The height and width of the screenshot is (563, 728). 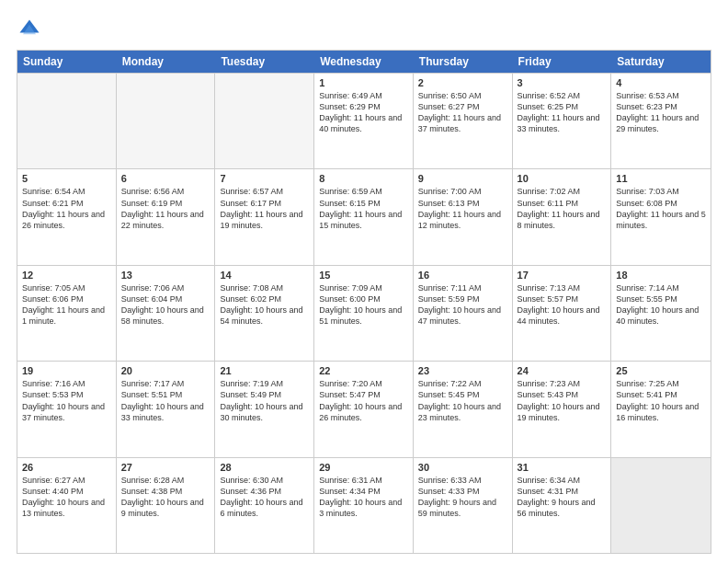 What do you see at coordinates (364, 178) in the screenshot?
I see `day-number: 8` at bounding box center [364, 178].